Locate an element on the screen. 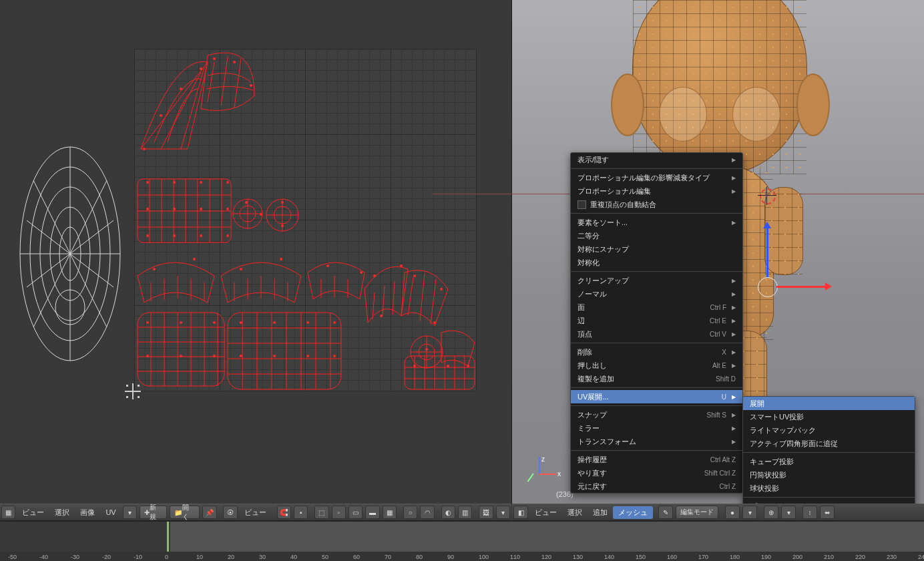 This screenshot has height=561, width=924. timeline-ruler: -50-40-30-20-100102030405060708090100110… is located at coordinates (462, 556).